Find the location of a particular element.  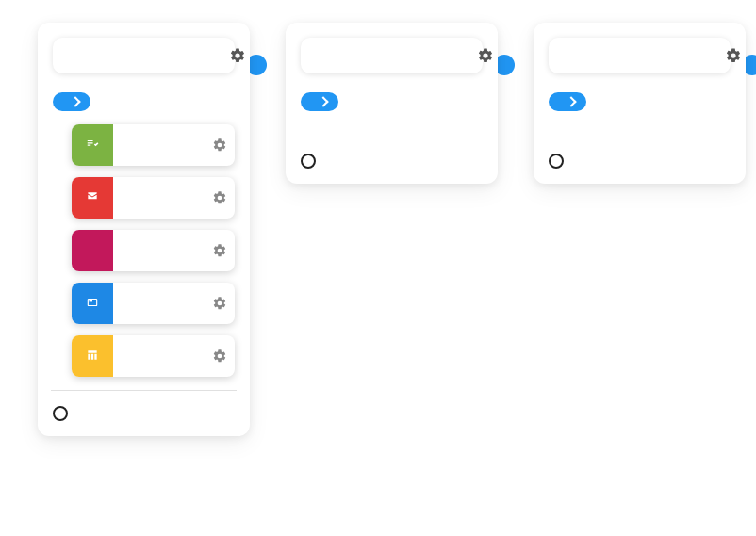

action-item-email is located at coordinates (153, 198).